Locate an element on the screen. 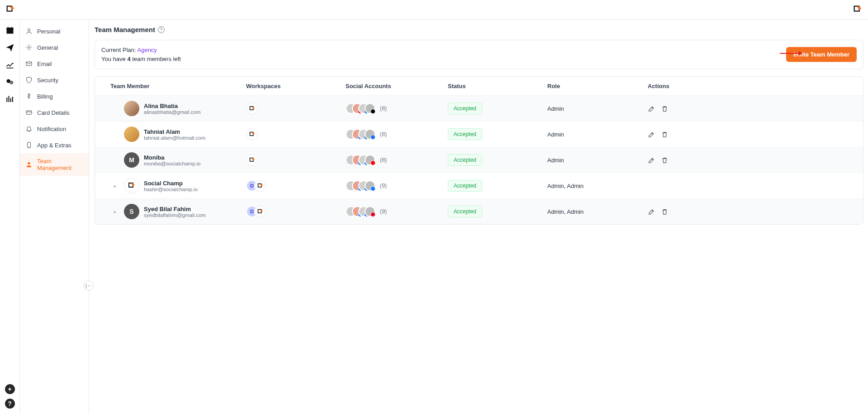 Image resolution: width=868 pixels, height=414 pixels. annotation-arrow is located at coordinates (791, 53).